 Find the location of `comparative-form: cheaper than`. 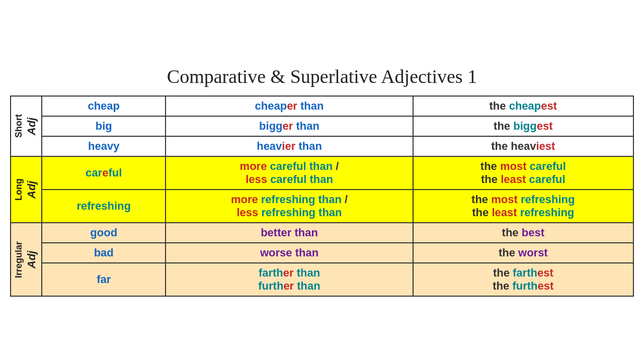

comparative-form: cheaper than is located at coordinates (289, 106).